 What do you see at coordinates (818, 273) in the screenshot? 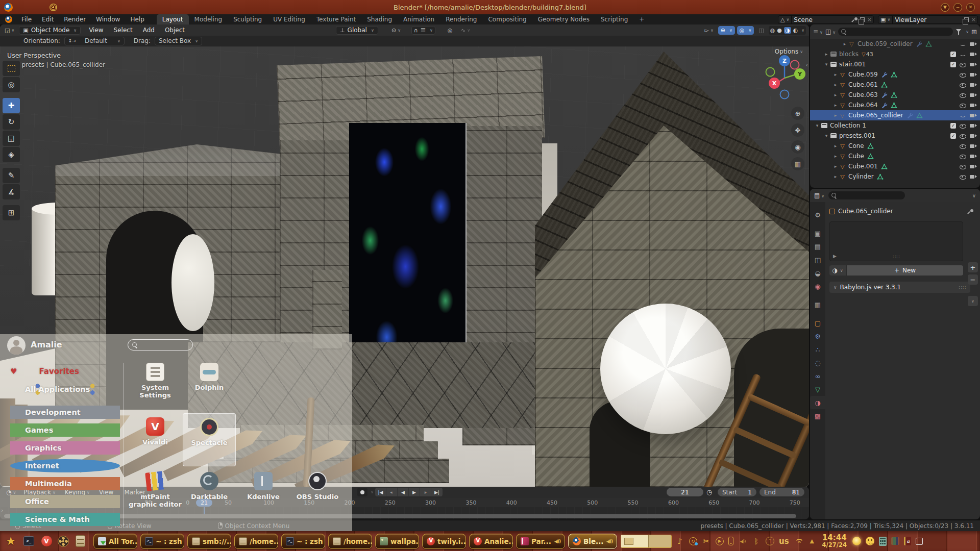
I see `properties-tab-scene: ◒` at bounding box center [818, 273].